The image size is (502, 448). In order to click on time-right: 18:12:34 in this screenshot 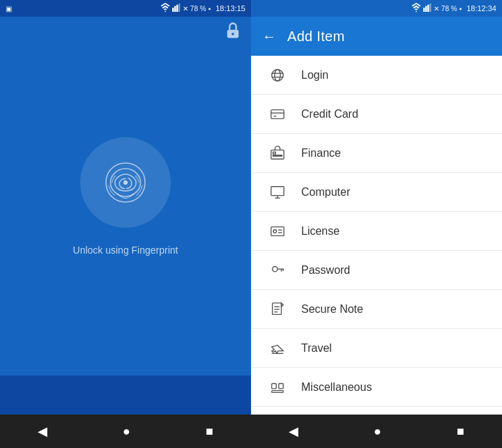, I will do `click(481, 8)`.